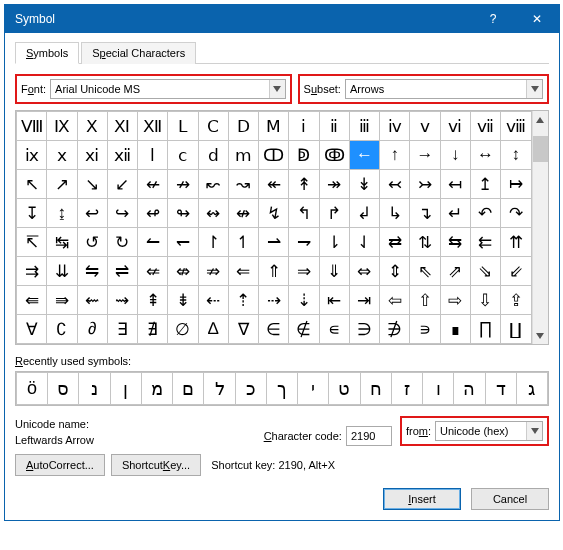 The height and width of the screenshot is (550, 563). I want to click on symbol-cell: ⇆, so click(455, 242).